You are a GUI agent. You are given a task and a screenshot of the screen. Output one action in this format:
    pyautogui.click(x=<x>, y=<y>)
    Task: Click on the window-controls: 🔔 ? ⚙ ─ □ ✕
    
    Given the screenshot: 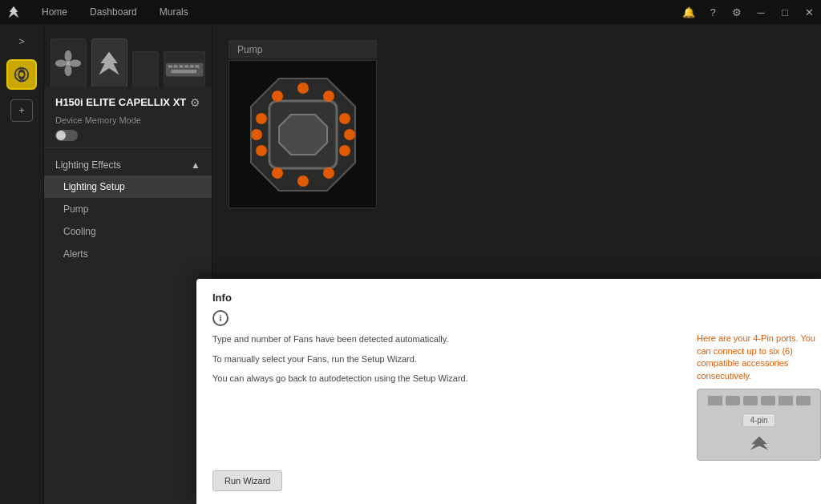 What is the action you would take?
    pyautogui.click(x=749, y=12)
    